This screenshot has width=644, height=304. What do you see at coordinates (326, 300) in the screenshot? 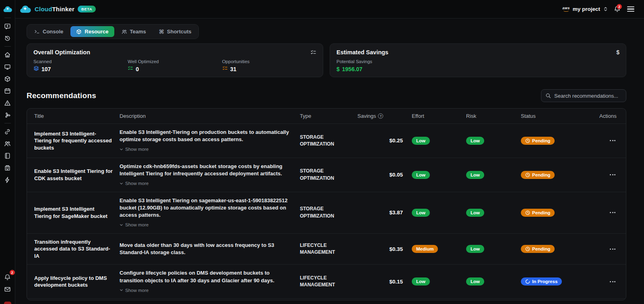
I see `table-row: Rightsize t3.micro instance or consider …` at bounding box center [326, 300].